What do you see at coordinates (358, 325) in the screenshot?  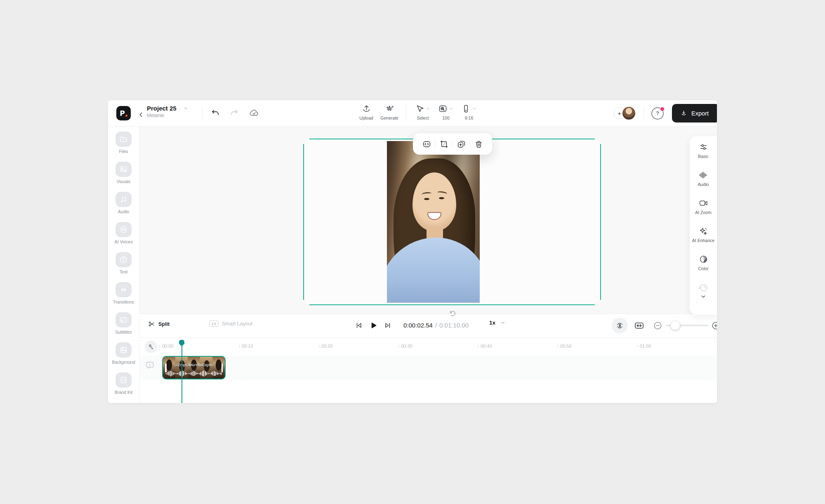 I see `skip-back-button` at bounding box center [358, 325].